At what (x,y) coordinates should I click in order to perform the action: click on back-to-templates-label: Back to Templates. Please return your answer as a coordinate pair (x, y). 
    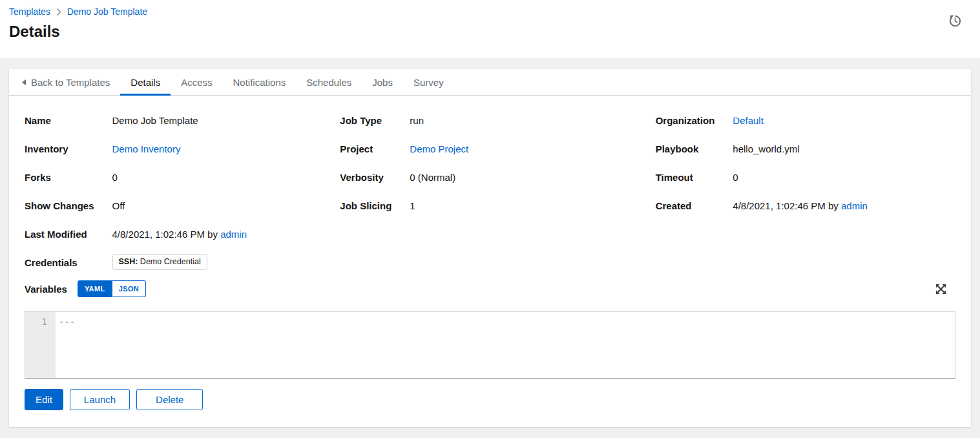
    Looking at the image, I should click on (70, 83).